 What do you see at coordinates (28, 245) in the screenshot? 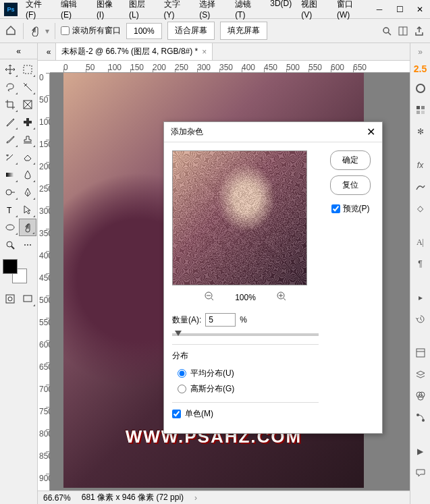
I see `edit-toolbar-icon: ⋯` at bounding box center [28, 245].